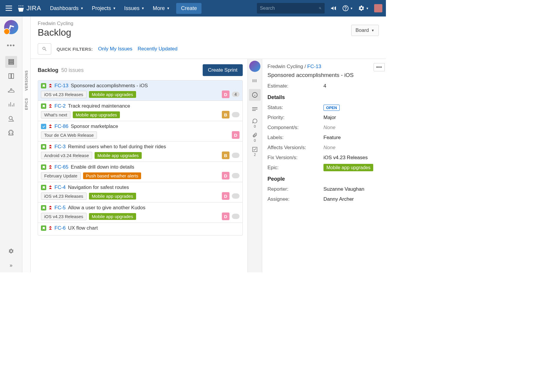 The height and width of the screenshot is (392, 555). I want to click on priority-icon, so click(50, 106).